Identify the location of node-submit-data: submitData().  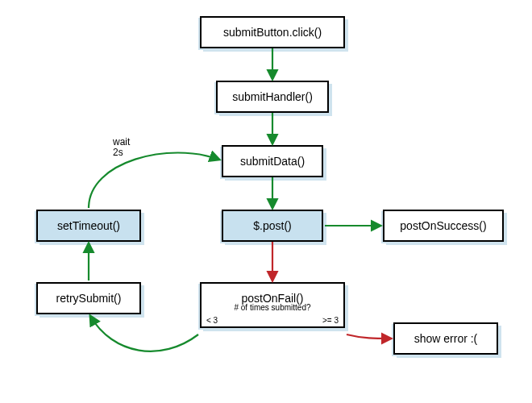
(272, 161).